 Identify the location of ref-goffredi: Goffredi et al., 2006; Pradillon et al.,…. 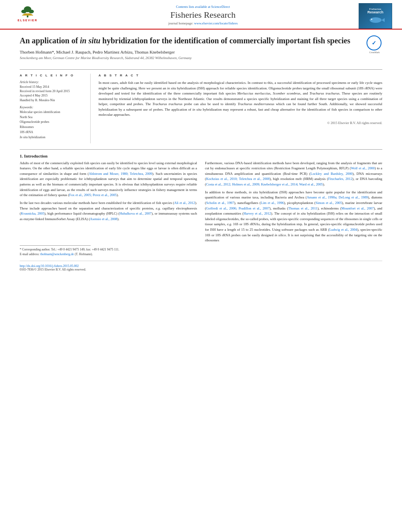
(238, 208).